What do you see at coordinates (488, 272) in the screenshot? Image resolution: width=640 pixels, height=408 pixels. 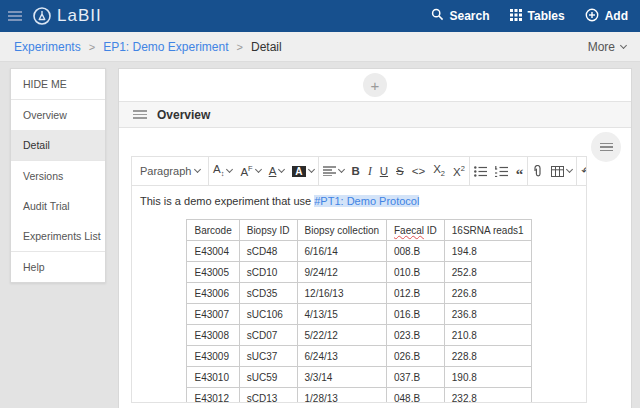 I see `table-cell: 252.8` at bounding box center [488, 272].